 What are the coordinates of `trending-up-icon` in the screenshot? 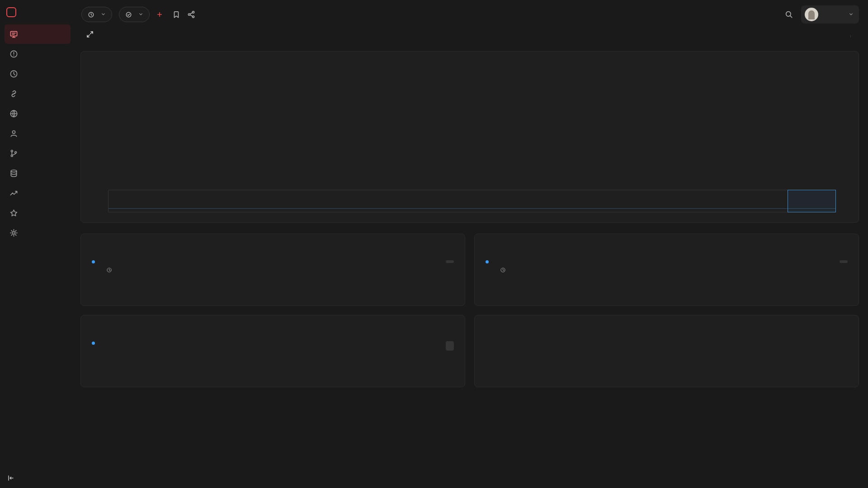 It's located at (14, 193).